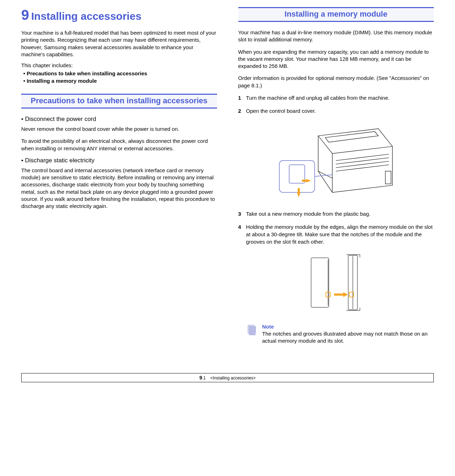 The image size is (455, 476). What do you see at coordinates (336, 234) in the screenshot?
I see `step-4: 4 Holding the memory module by the edges…` at bounding box center [336, 234].